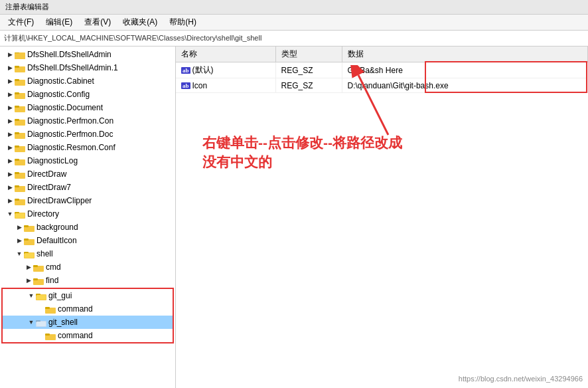 The height and width of the screenshot is (388, 588). Describe the element at coordinates (88, 68) in the screenshot. I see `tree-item-dfsshell2: ▶ DfsShell.DfsShellAdmin.1` at that location.